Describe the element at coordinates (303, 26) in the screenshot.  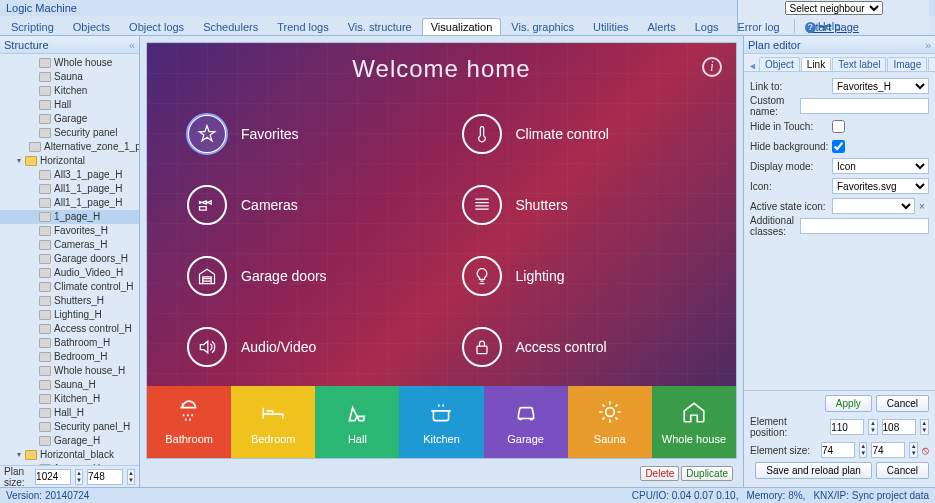
I see `tab-trend-logs: Trend logs` at that location.